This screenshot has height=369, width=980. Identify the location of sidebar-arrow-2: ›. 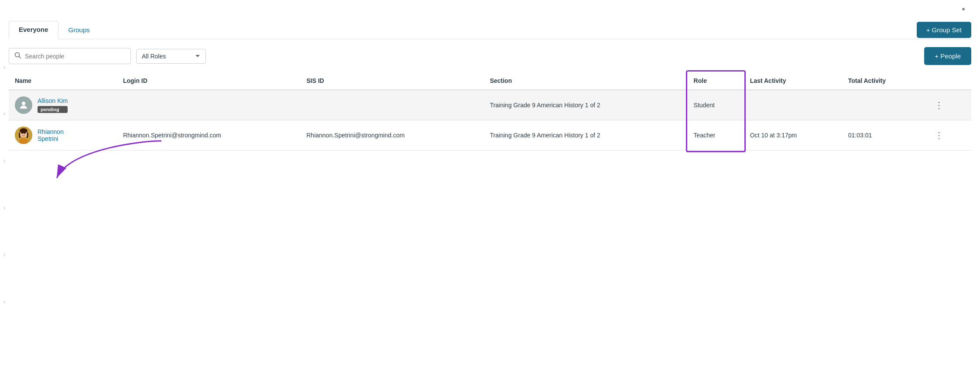
(4, 114).